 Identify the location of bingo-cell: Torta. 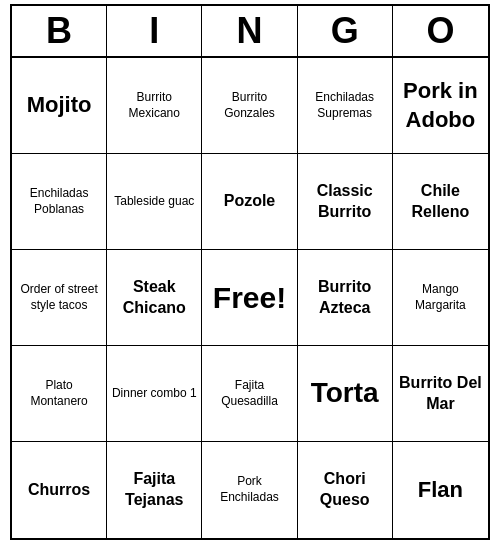
(346, 394).